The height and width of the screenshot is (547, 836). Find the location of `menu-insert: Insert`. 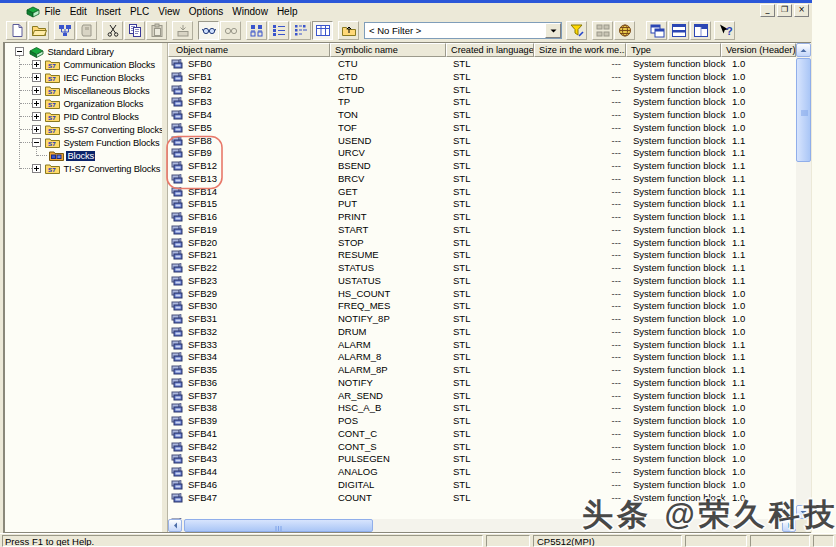

menu-insert: Insert is located at coordinates (108, 12).